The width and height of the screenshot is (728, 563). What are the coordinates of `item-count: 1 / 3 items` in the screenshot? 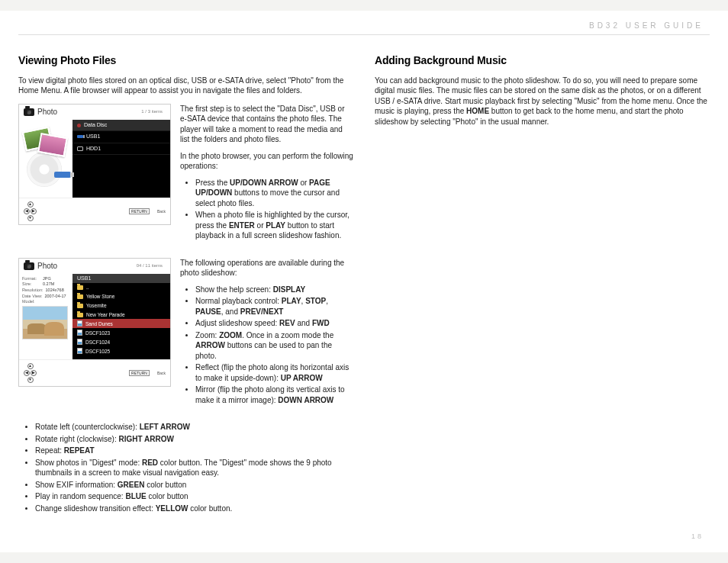 It's located at (153, 111).